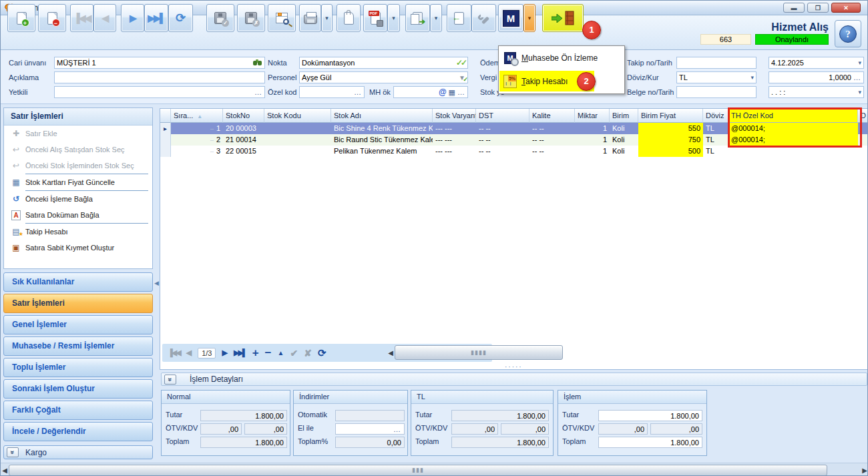 The image size is (868, 476). What do you see at coordinates (716, 77) in the screenshot?
I see `doviz-select: TL▾` at bounding box center [716, 77].